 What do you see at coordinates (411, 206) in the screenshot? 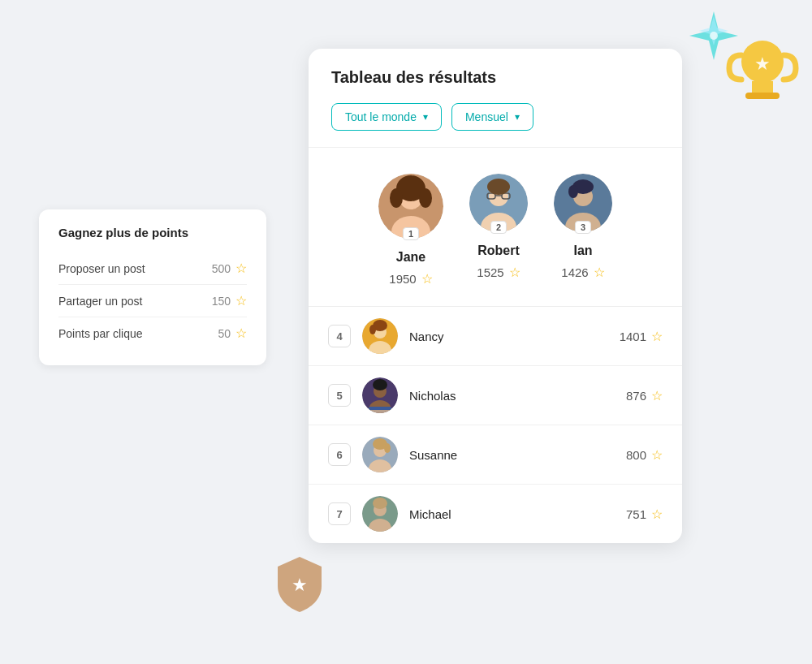
I see `avatar-wrap-jane: 1` at bounding box center [411, 206].